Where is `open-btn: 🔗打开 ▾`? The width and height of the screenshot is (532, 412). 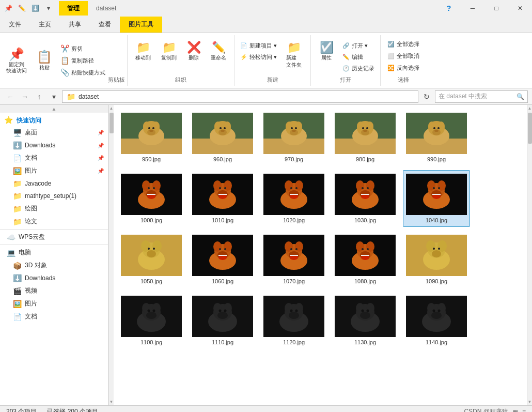
open-btn: 🔗打开 ▾ is located at coordinates (358, 45).